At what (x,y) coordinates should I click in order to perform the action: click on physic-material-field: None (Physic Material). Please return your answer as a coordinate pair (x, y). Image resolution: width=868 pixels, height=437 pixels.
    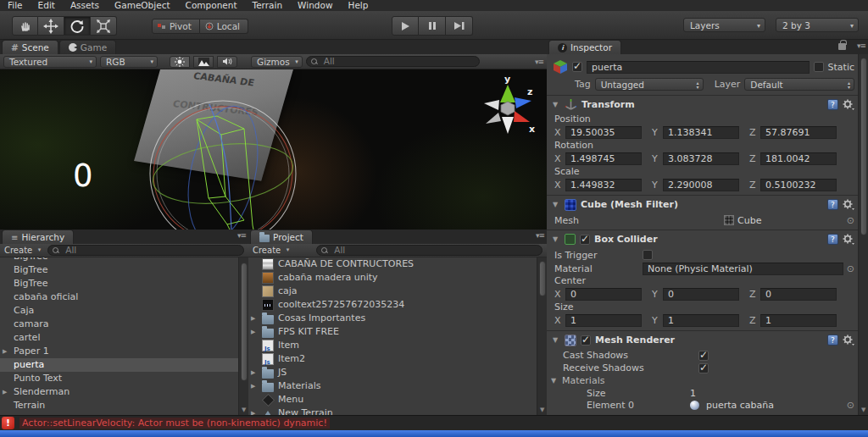
    Looking at the image, I should click on (743, 269).